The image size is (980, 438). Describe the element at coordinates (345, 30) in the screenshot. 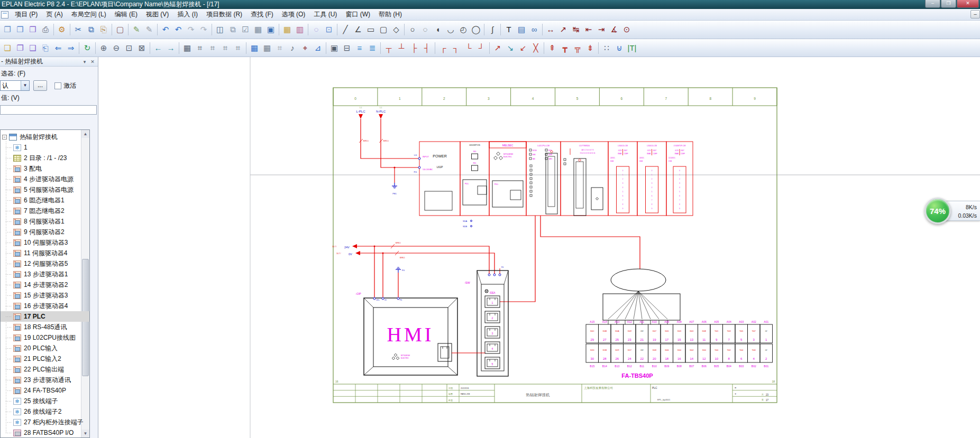

I see `line-tool-icon: ╱` at that location.